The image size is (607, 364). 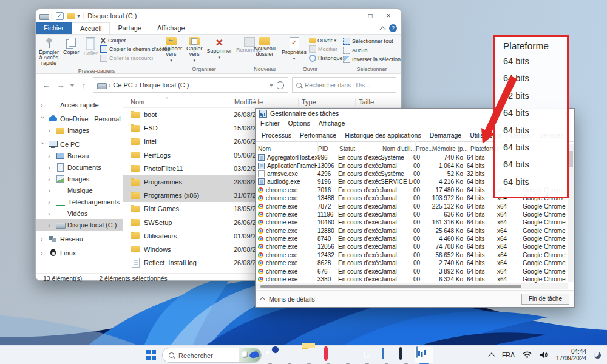 What do you see at coordinates (123, 85) in the screenshot?
I see `breadcrumb-ce-pc: Ce PC` at bounding box center [123, 85].